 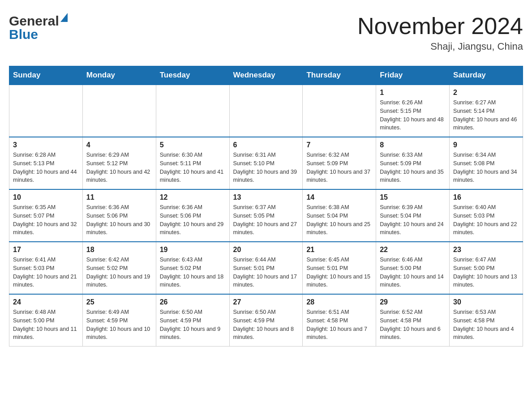 What do you see at coordinates (486, 268) in the screenshot?
I see `calendar-cell: 23Sunrise: 6:47 AM Sunset: 5:00 PM Dayli…` at bounding box center [486, 268].